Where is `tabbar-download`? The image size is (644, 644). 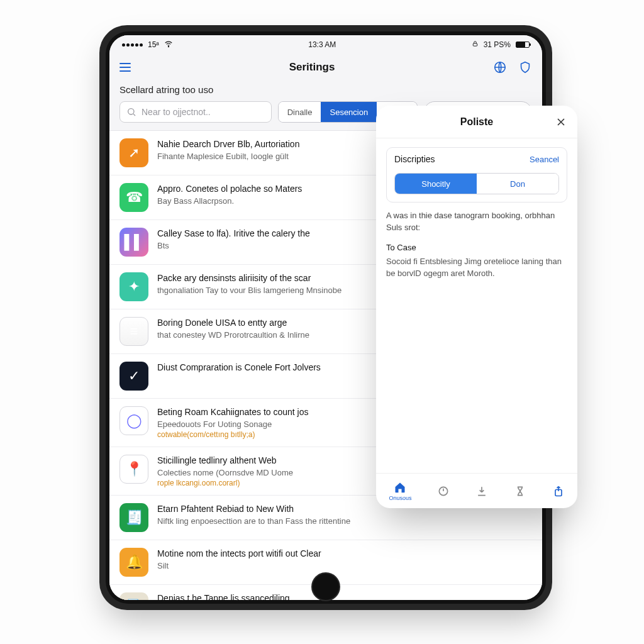
tabbar-download is located at coordinates (482, 491).